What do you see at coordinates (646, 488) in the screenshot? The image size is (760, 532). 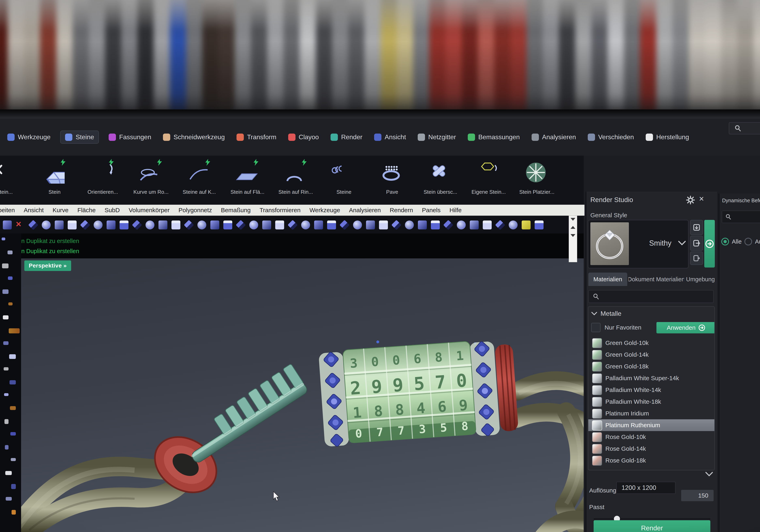 I see `resolution-input: 1200 x 1200` at bounding box center [646, 488].